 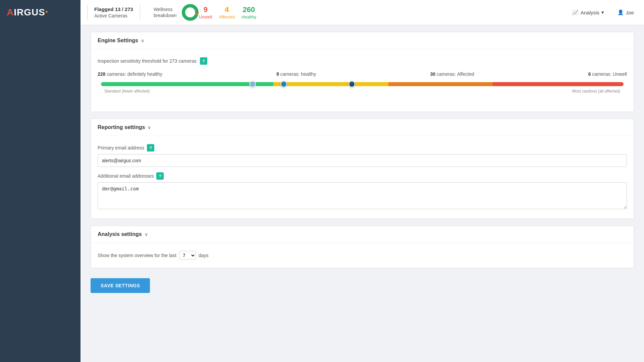 I want to click on header: AIRGUS Flagged 13 / 273 Active Cameras W…, so click(x=322, y=13).